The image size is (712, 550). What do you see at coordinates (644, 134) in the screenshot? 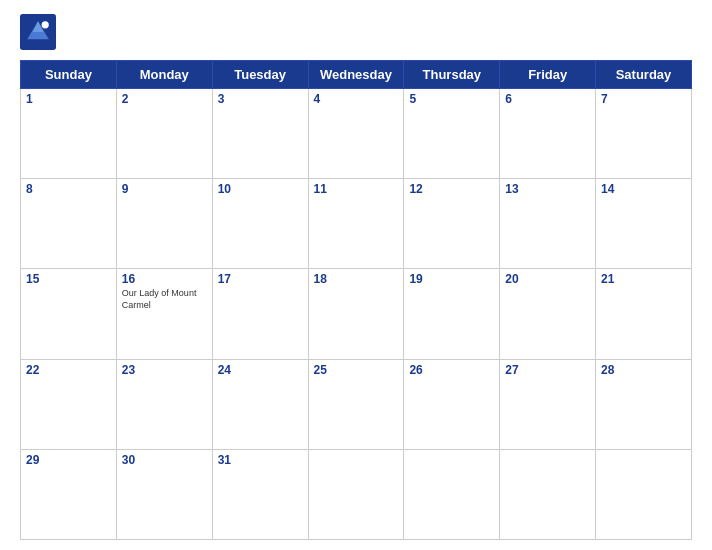
I see `calendar-cell: 7` at bounding box center [644, 134].